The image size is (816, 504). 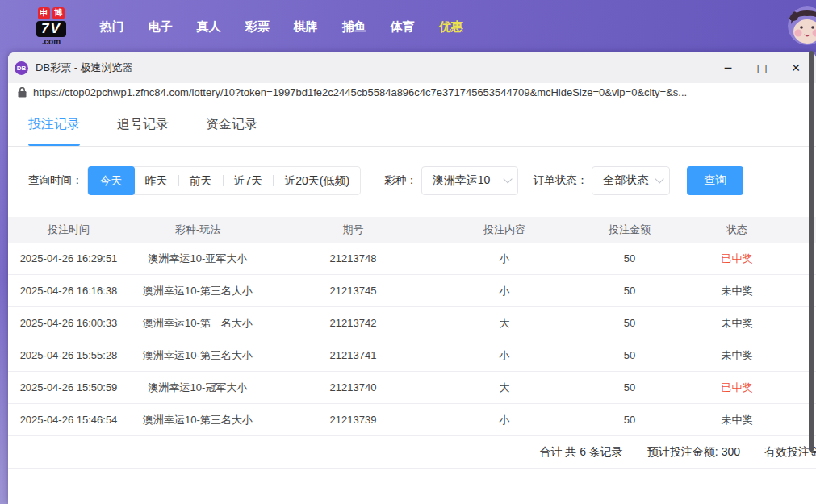 What do you see at coordinates (412, 388) in the screenshot?
I see `table-row: 2025-04-26 15:50:59 澳洲幸运10-冠军大小 21213740…` at bounding box center [412, 388].